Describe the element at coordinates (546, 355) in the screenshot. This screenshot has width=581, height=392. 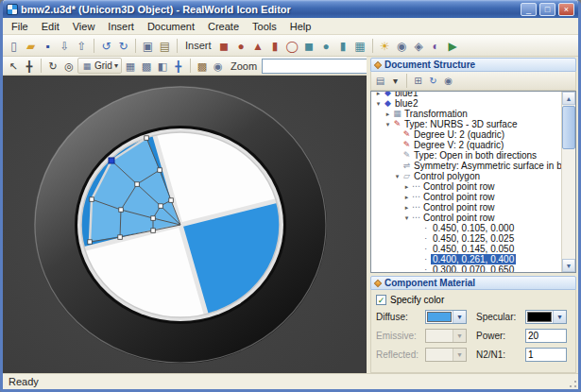
I see `n2n1-input` at that location.